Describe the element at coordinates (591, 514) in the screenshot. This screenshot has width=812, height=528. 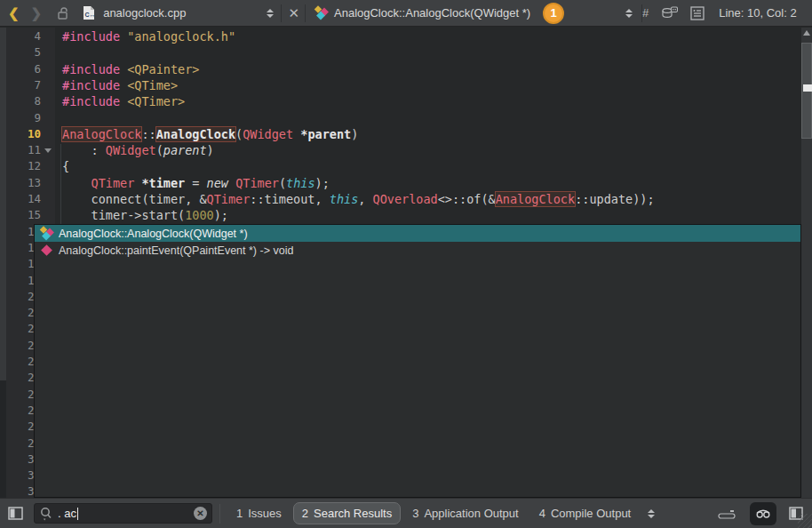
I see `pane-label: Compile Output` at that location.